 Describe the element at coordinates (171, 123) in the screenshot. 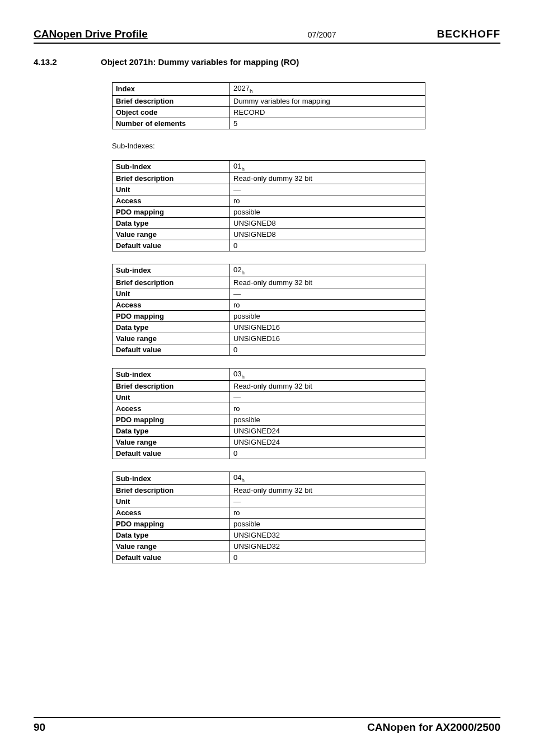

I see `main-table-label: Number of elements` at that location.